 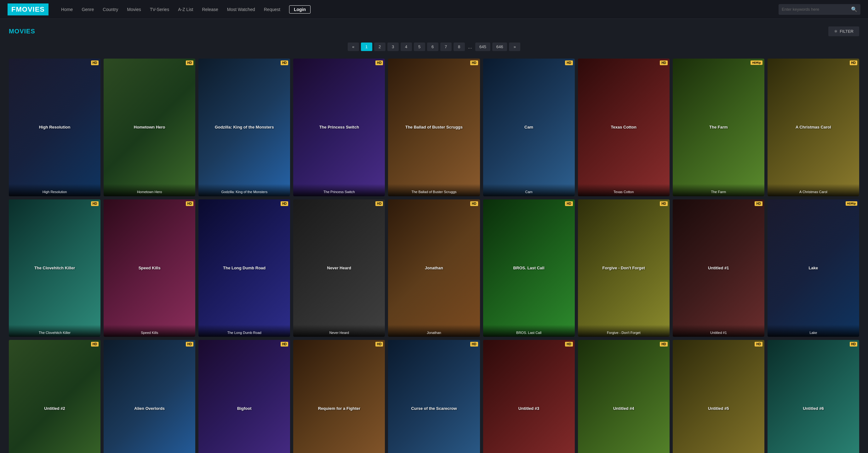 What do you see at coordinates (434, 127) in the screenshot?
I see `movie-card-5: The Ballad of Buster Scruggs HD The Ball…` at bounding box center [434, 127].